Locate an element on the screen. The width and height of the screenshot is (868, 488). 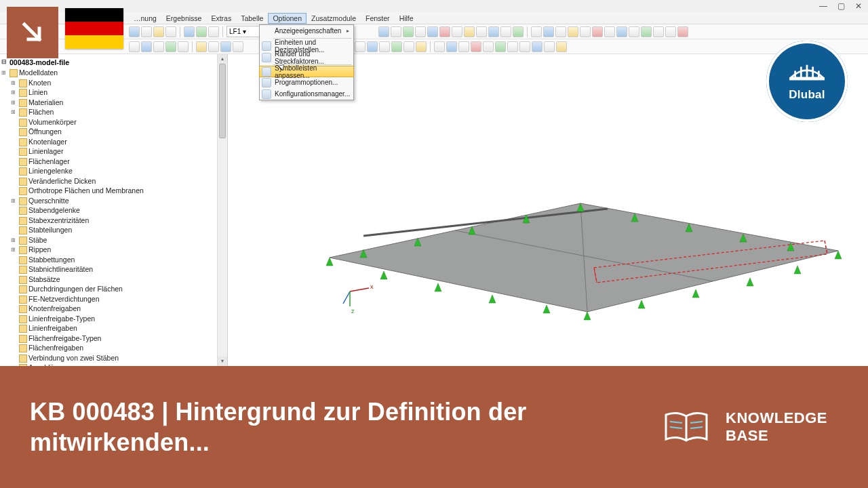
tree-item: Linienfreigabe-Typen is located at coordinates (114, 319).